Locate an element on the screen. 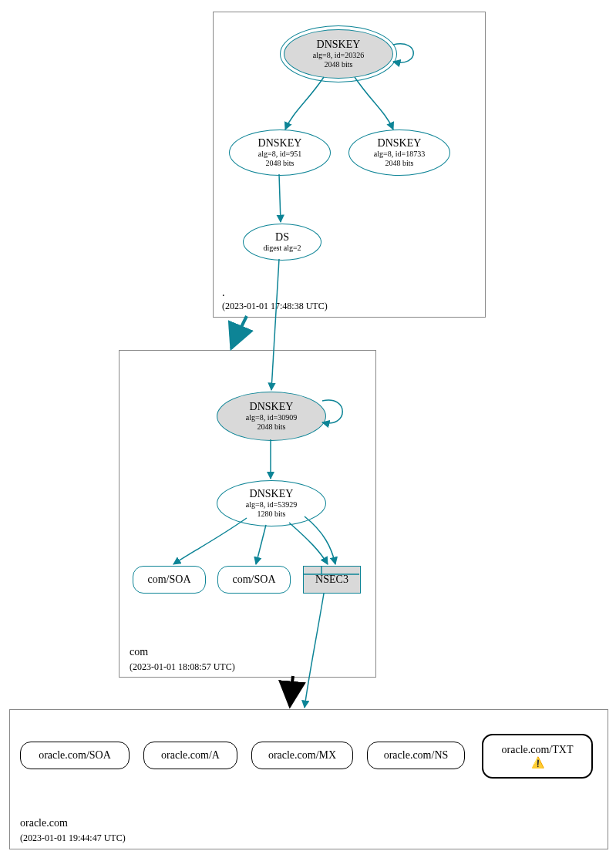 Image resolution: width=616 pixels, height=851 pixels. node-com-soa-2: com/SOA is located at coordinates (254, 580).